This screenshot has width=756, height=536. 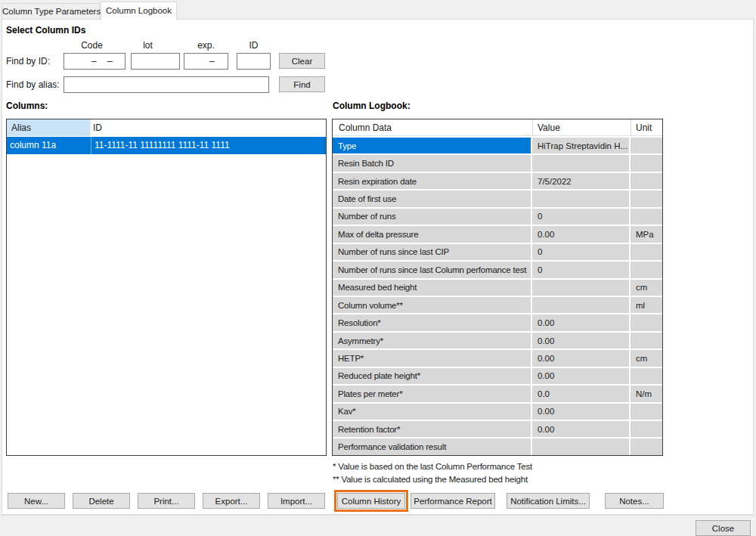 What do you see at coordinates (432, 287) in the screenshot?
I see `logbook-cell-data: Measured bed height` at bounding box center [432, 287].